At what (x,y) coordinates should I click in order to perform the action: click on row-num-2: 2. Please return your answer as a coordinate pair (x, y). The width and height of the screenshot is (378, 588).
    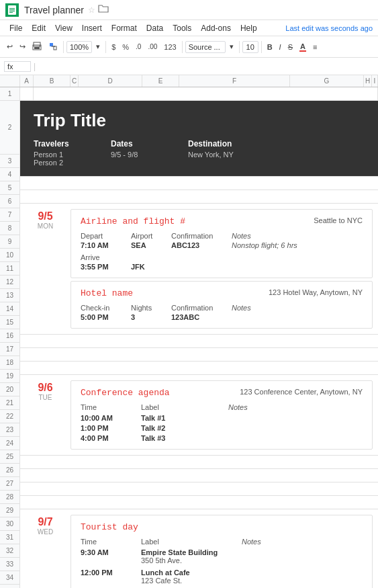
    Looking at the image, I should click on (9, 128).